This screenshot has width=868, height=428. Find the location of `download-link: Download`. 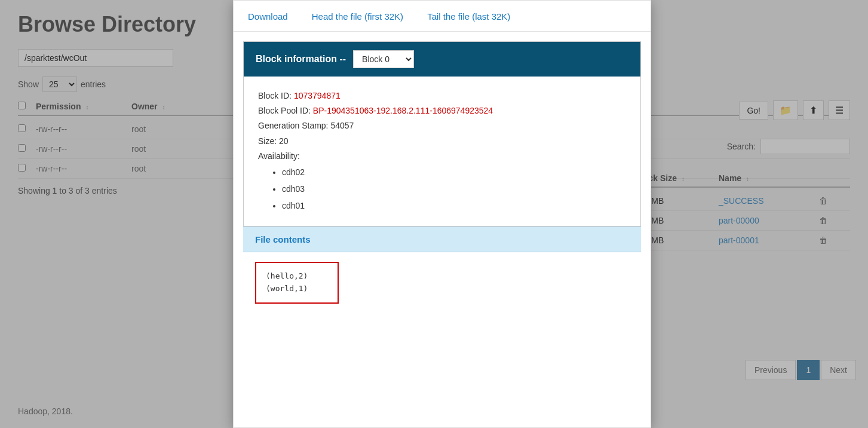

download-link: Download is located at coordinates (268, 17).